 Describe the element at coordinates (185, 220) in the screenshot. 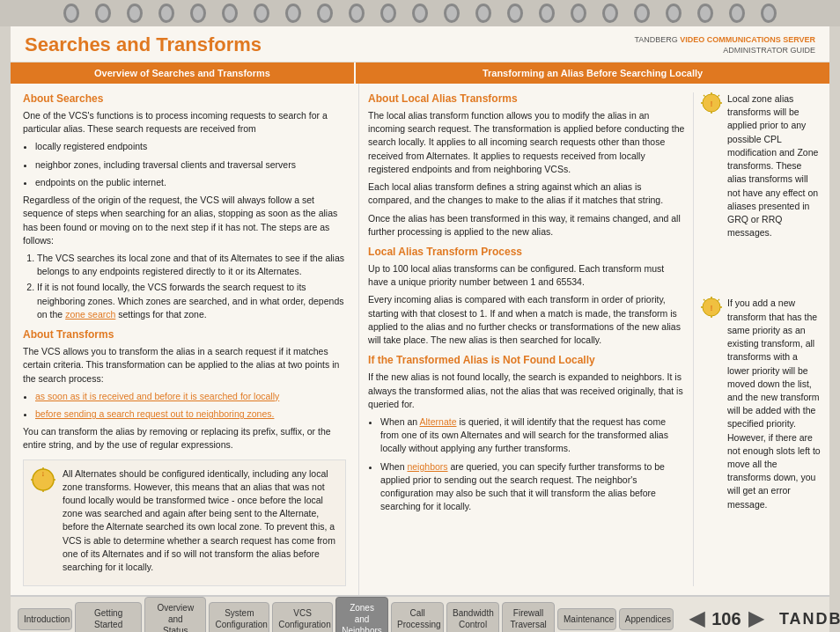

I see `about-searches-p2: Regardless of the origin of the request,…` at that location.